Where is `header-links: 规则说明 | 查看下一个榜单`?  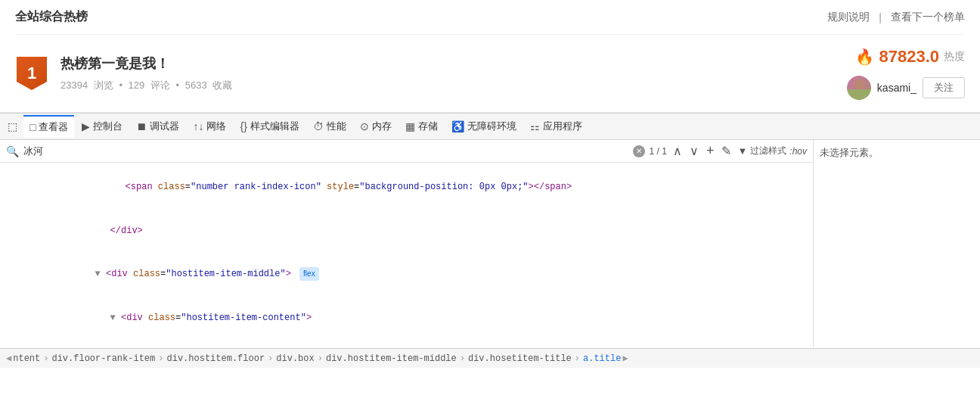
header-links: 规则说明 | 查看下一个榜单 is located at coordinates (896, 17).